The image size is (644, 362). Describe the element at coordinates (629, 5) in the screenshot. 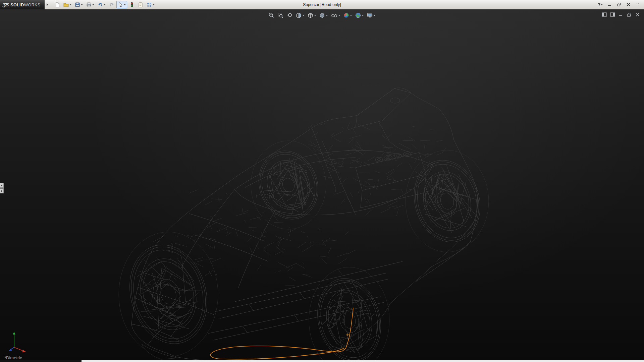

I see `close-window-button` at that location.